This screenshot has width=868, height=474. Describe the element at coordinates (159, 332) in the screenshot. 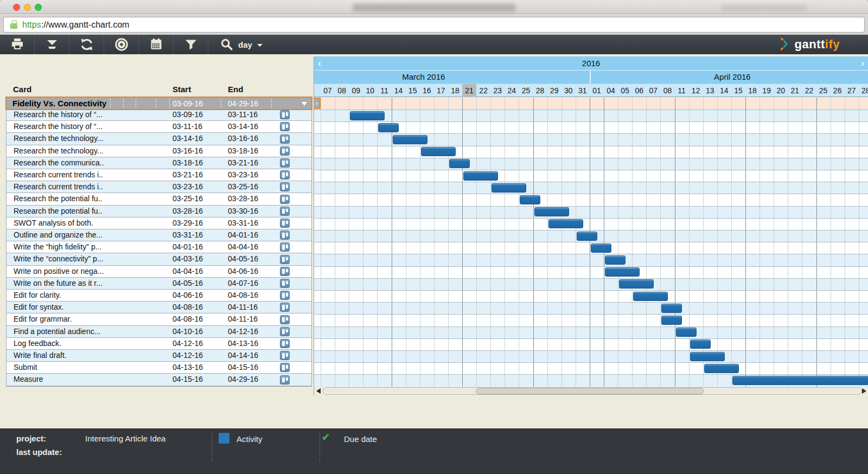

I see `task-row: Find a potential audienc...04-10-1604-12…` at that location.